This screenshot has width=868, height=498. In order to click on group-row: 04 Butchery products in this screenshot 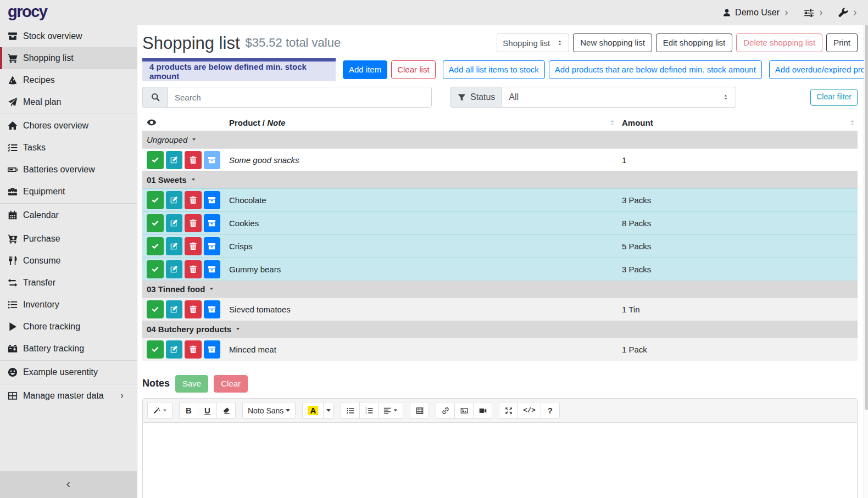, I will do `click(500, 329)`.